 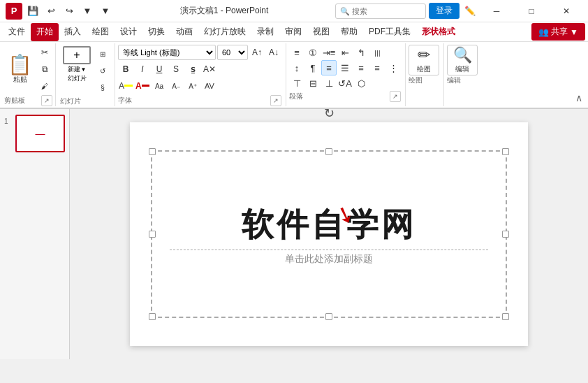 I want to click on undo-button: ↩, so click(x=51, y=11).